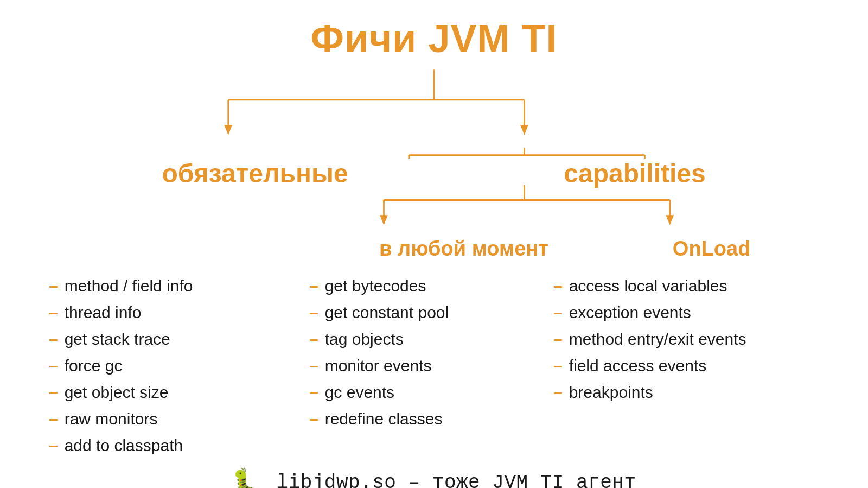 The width and height of the screenshot is (868, 488). I want to click on list-item: –monitor events, so click(423, 366).